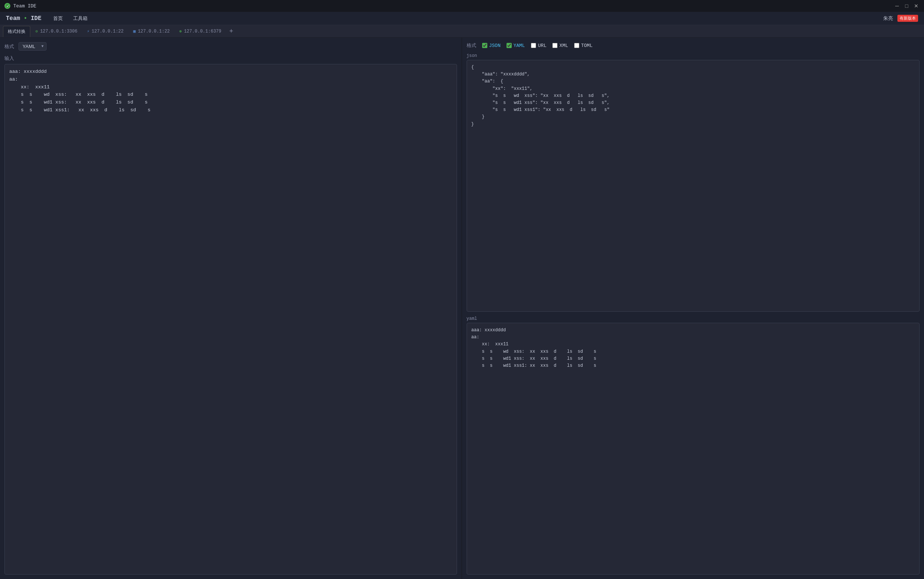 This screenshot has width=924, height=579. Describe the element at coordinates (537, 46) in the screenshot. I see `format-checkboxes: JSON YAML URL XML TOML` at that location.